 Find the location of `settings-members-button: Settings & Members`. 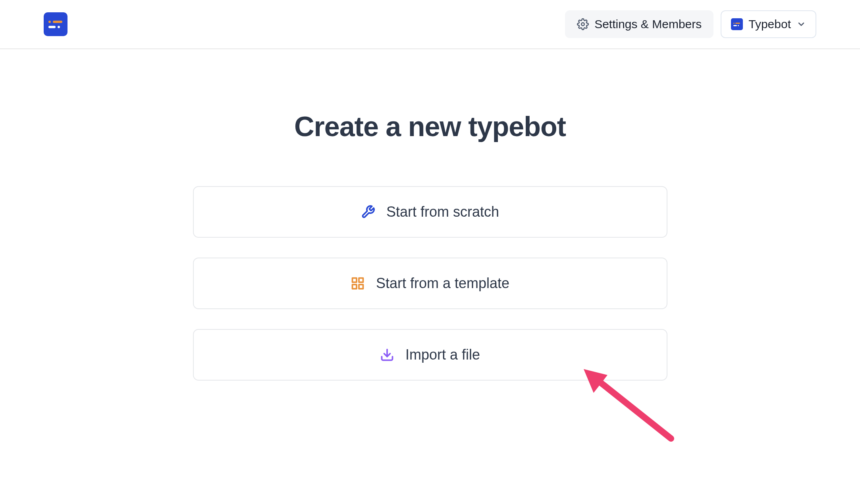

settings-members-button: Settings & Members is located at coordinates (639, 24).